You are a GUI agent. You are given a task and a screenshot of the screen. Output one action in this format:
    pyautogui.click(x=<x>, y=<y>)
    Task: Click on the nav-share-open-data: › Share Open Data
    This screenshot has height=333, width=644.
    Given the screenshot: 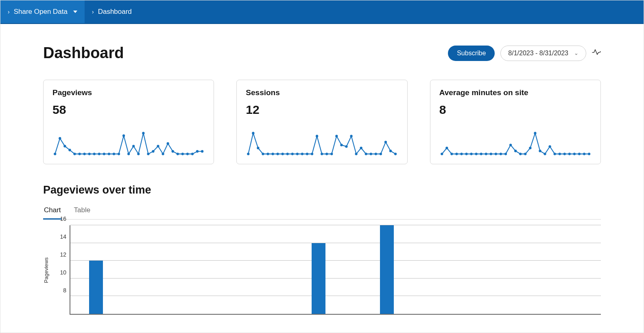 What is the action you would take?
    pyautogui.click(x=42, y=12)
    